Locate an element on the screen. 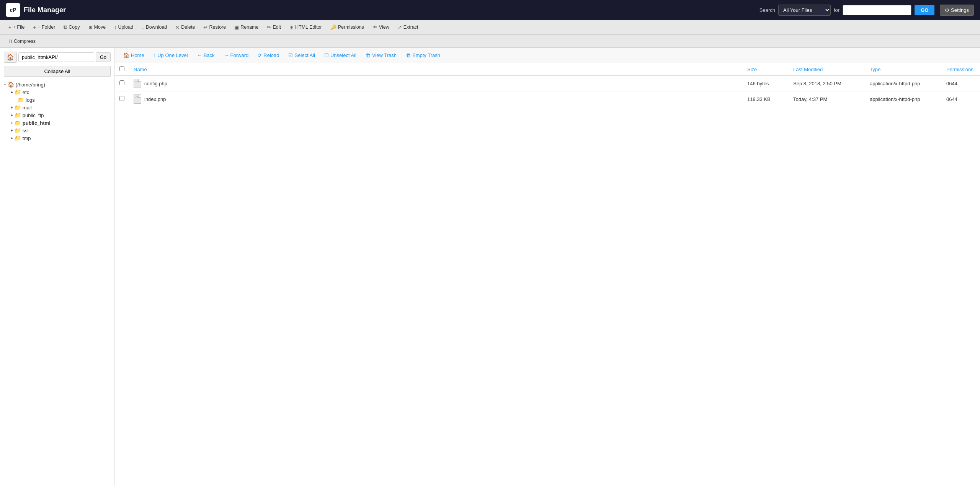 This screenshot has height=485, width=980. public-ftp-label: public_ftp is located at coordinates (33, 116).